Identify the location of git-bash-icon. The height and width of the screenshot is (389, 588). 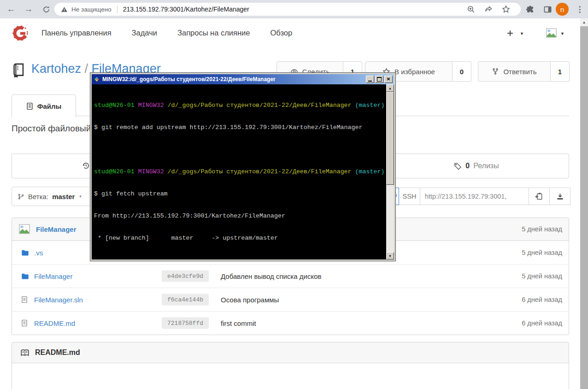
(97, 79).